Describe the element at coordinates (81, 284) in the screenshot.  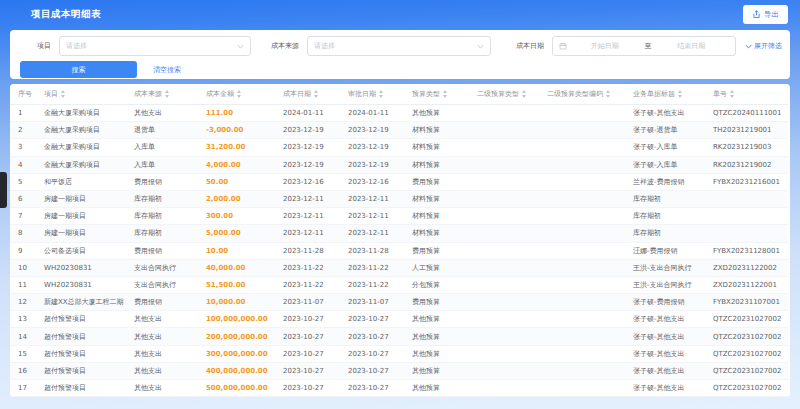
I see `table-cell: WH20230831` at that location.